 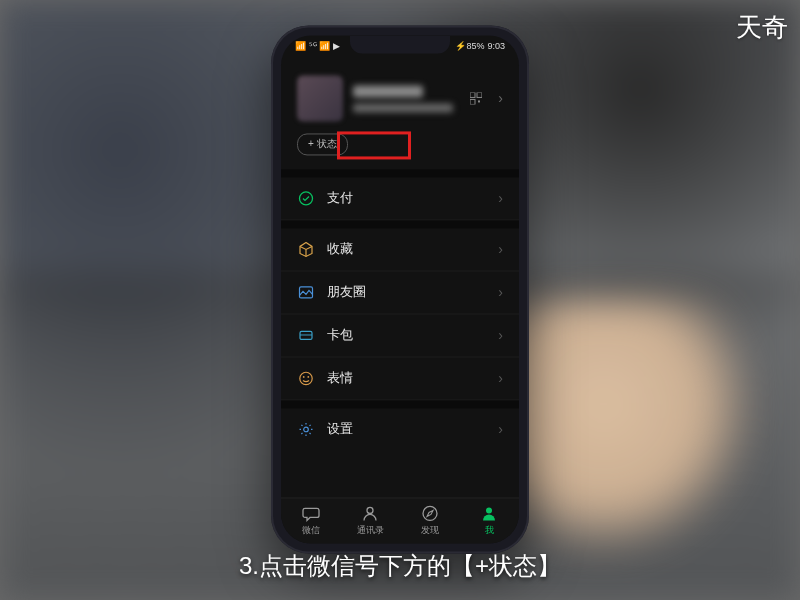 What do you see at coordinates (311, 520) in the screenshot?
I see `tab-chats: 微信` at bounding box center [311, 520].